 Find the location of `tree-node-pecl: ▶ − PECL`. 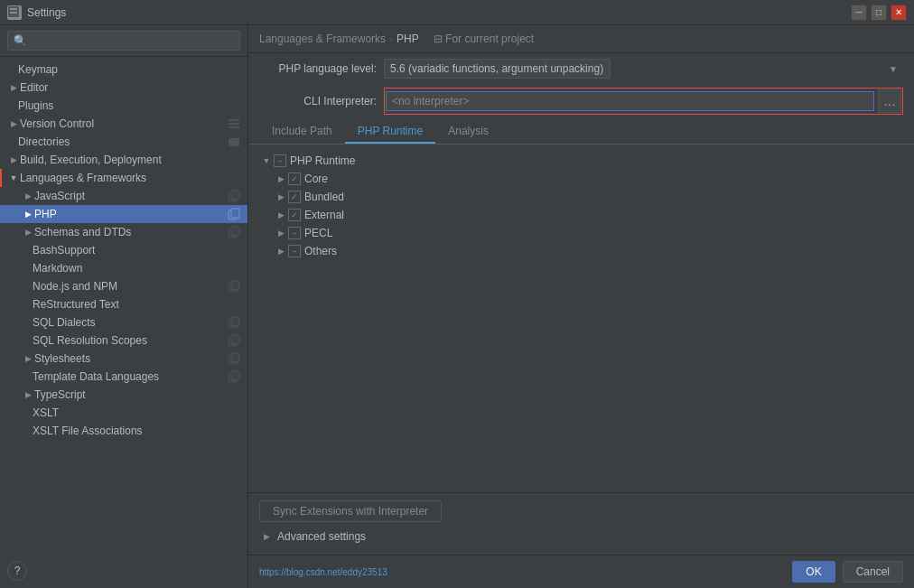

tree-node-pecl: ▶ − PECL is located at coordinates (582, 233).